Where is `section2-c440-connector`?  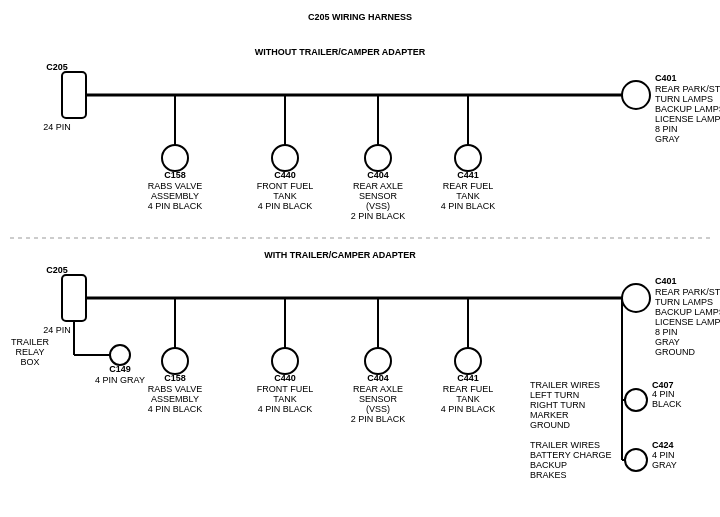 section2-c440-connector is located at coordinates (285, 361).